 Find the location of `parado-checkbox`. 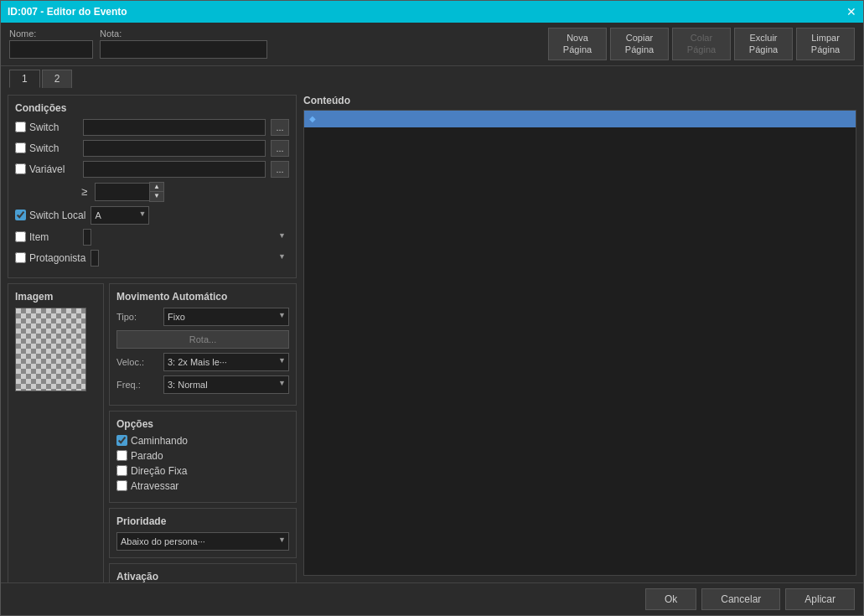

parado-checkbox is located at coordinates (122, 456).